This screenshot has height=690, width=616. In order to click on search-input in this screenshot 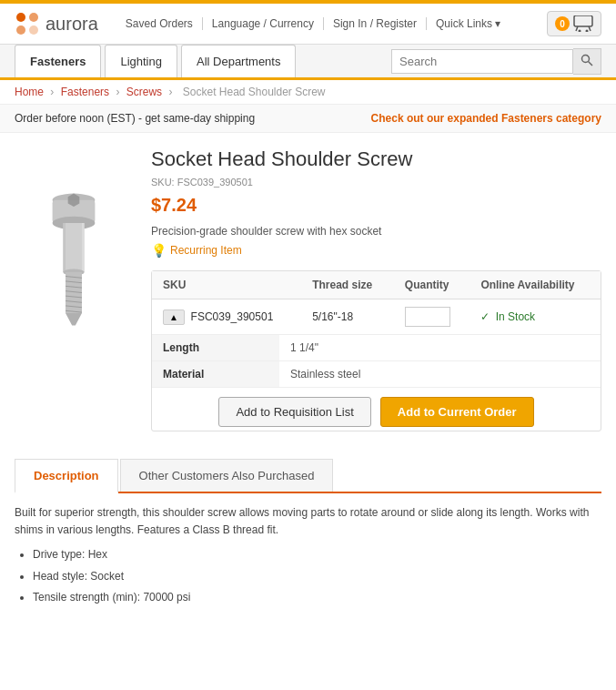, I will do `click(482, 62)`.